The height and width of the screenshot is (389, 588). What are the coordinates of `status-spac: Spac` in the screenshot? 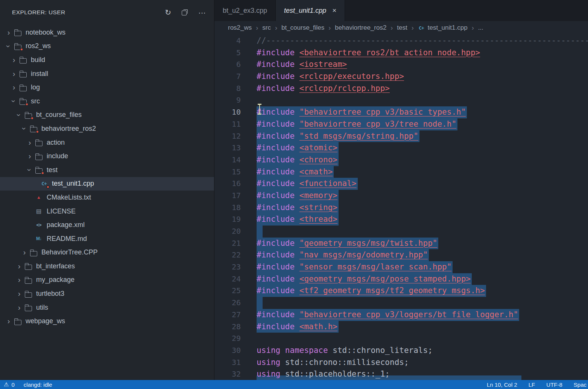 It's located at (580, 385).